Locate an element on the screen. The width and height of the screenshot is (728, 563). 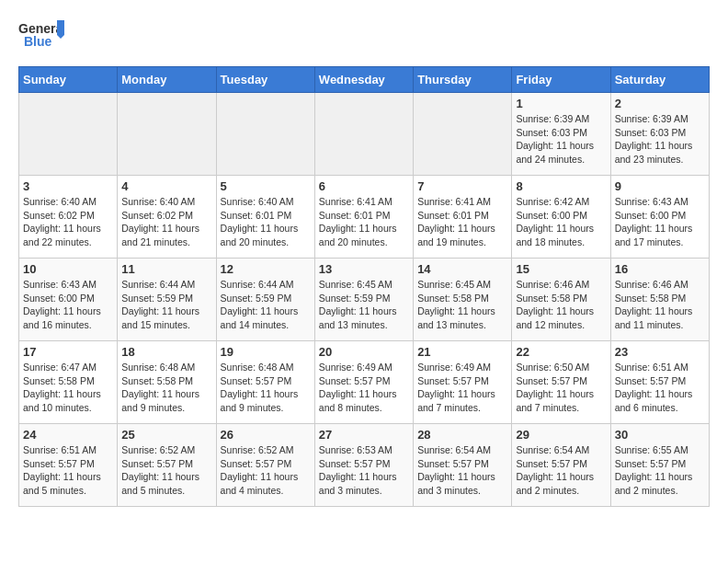
calendar-cell: 17Sunrise: 6:47 AM Sunset: 5:58 PM Dayli… is located at coordinates (68, 383).